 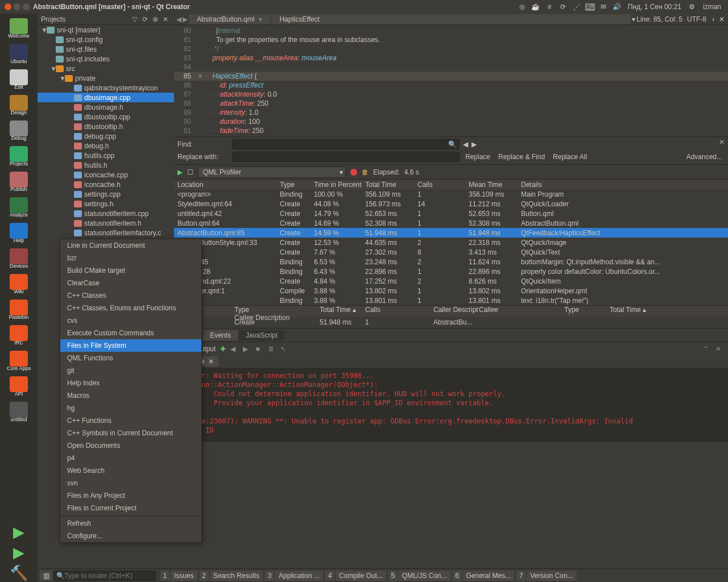 What do you see at coordinates (19, 131) in the screenshot?
I see `launcher-item: Debug` at bounding box center [19, 131].